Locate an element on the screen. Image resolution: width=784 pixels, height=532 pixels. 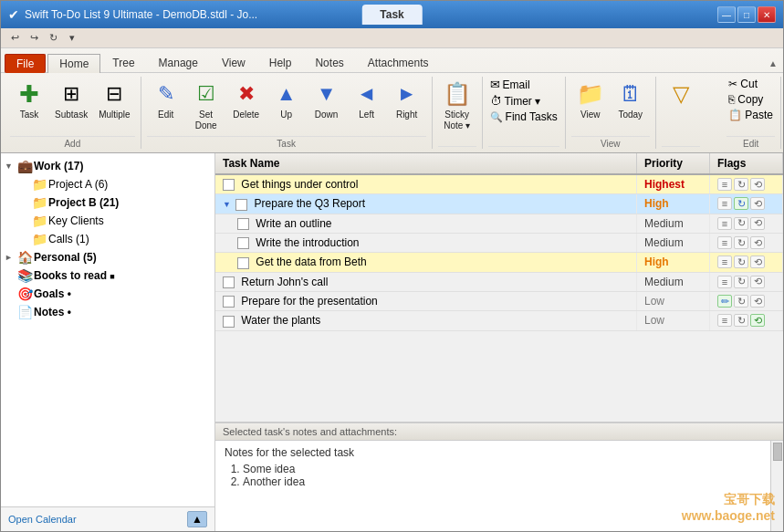
scrollbar-thumb is located at coordinates (778, 452).